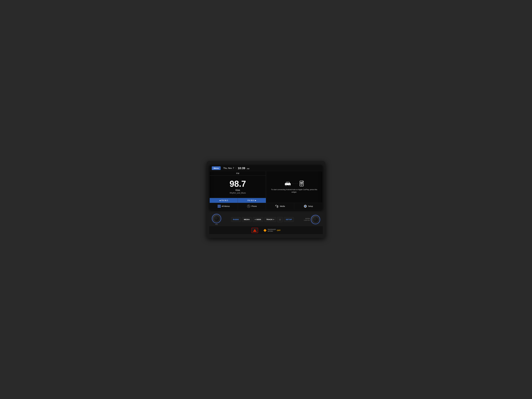 This screenshot has width=532, height=399. Describe the element at coordinates (312, 220) in the screenshot. I see `right-knob-area: ENTER TUNE FILE` at that location.